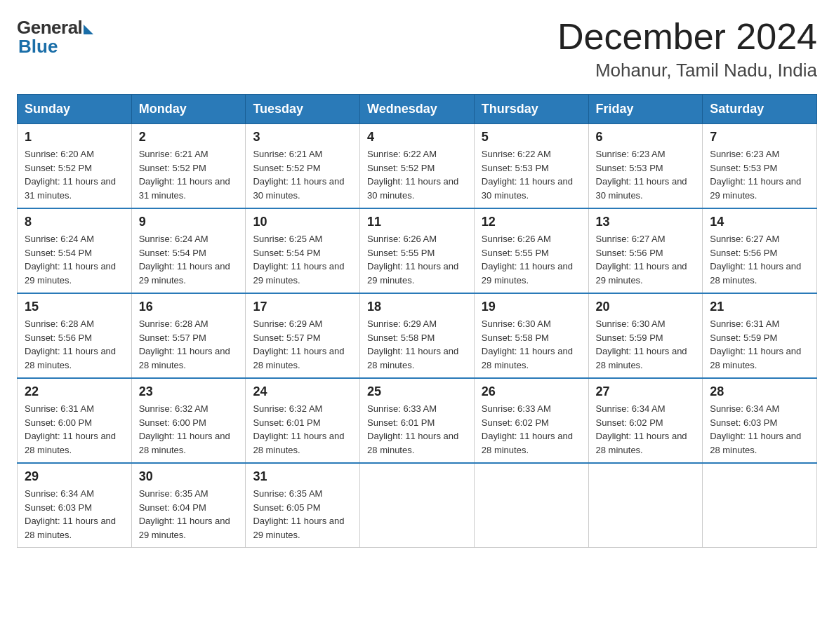 The image size is (834, 644). I want to click on day-number: 5, so click(531, 137).